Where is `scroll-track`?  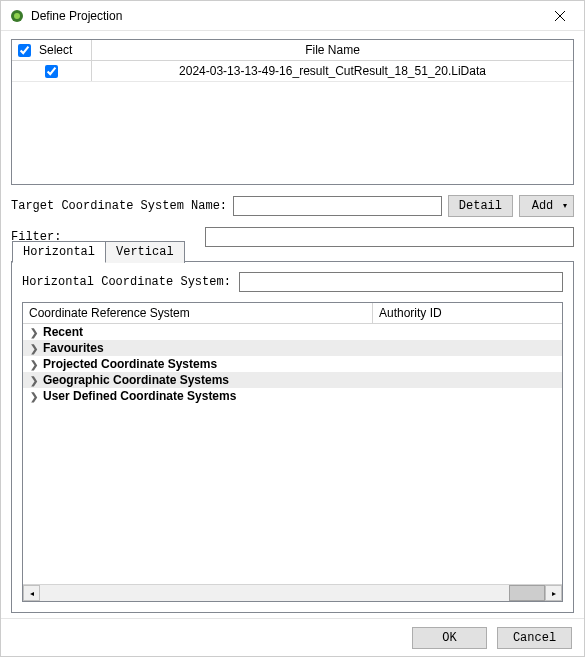 scroll-track is located at coordinates (292, 593).